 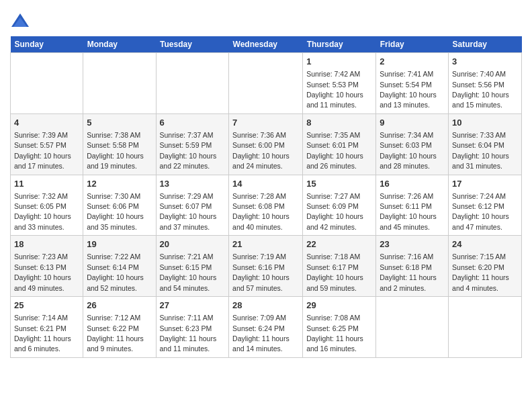 I want to click on day-info: Sunrise: 7:12 AM Sunset: 6:22 PM Dayligh…, so click(x=116, y=333).